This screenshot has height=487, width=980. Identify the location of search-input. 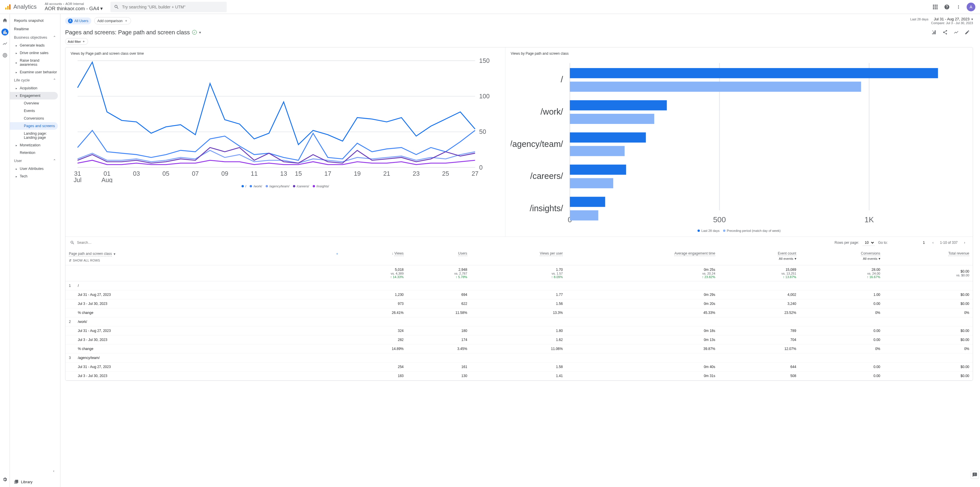
(173, 7).